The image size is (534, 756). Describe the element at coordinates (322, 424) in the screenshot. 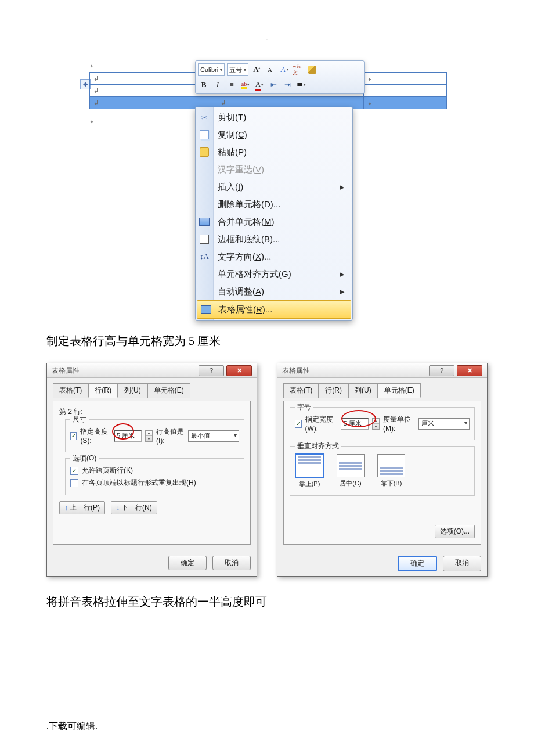

I see `specify-width-label: 指定宽度(W):` at that location.